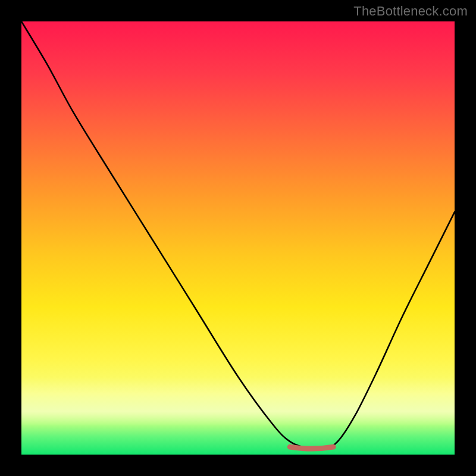  Describe the element at coordinates (312, 447) in the screenshot. I see `flat-segment-marker` at that location.